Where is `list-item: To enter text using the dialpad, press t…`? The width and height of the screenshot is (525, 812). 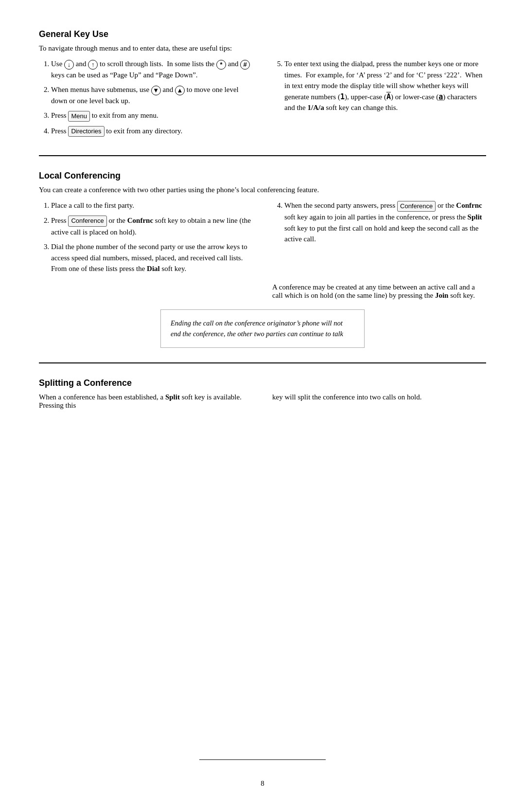
list-item: To enter text using the dialpad, press t… is located at coordinates (385, 86).